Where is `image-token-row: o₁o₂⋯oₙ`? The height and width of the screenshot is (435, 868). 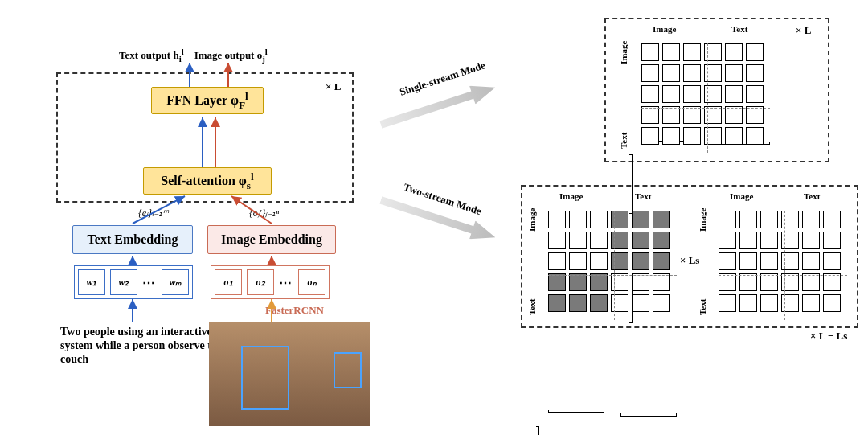 image-token-row: o₁o₂⋯oₙ is located at coordinates (270, 282).